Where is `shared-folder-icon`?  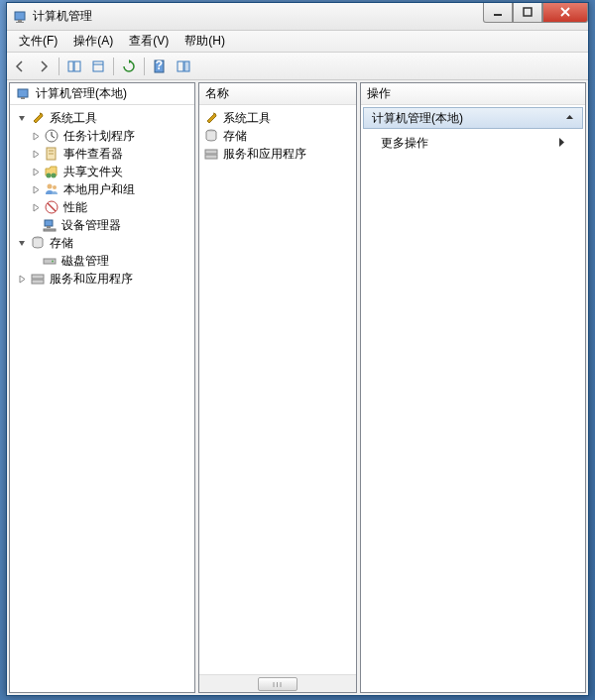
shared-folder-icon is located at coordinates (52, 172).